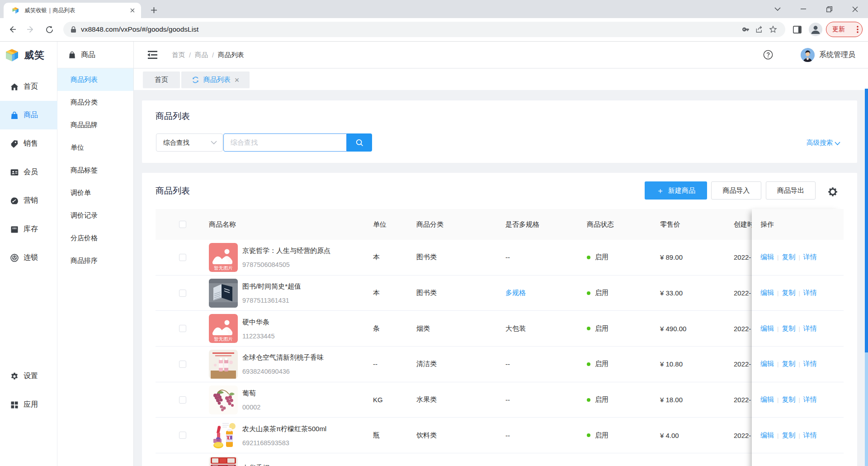  I want to click on row-actions: 编辑| 复制| 详情, so click(797, 400).